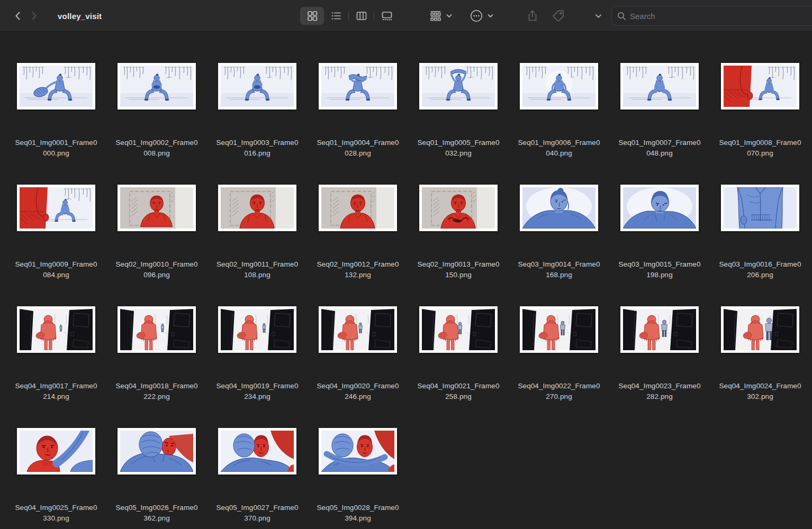  Describe the element at coordinates (358, 93) in the screenshot. I see `file-item: Seq01_Img0004_Frame0028.png` at that location.